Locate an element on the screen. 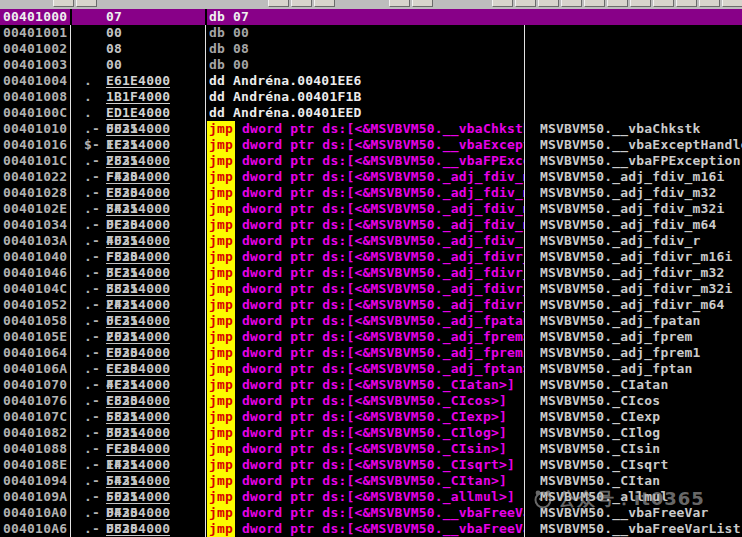 Image resolution: width=742 pixels, height=537 pixels. hexdump-cell: FF25 38314000 is located at coordinates (156, 289).